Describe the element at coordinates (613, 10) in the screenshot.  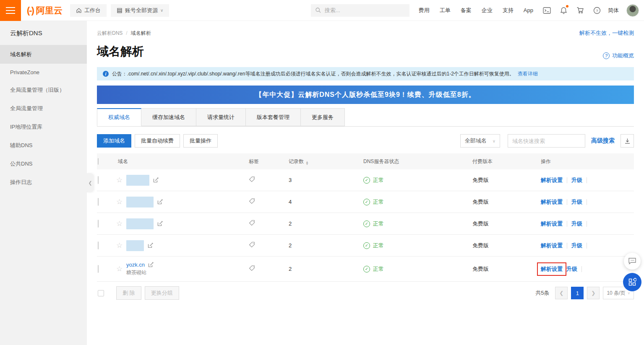
I see `locale-switch: 简体` at that location.